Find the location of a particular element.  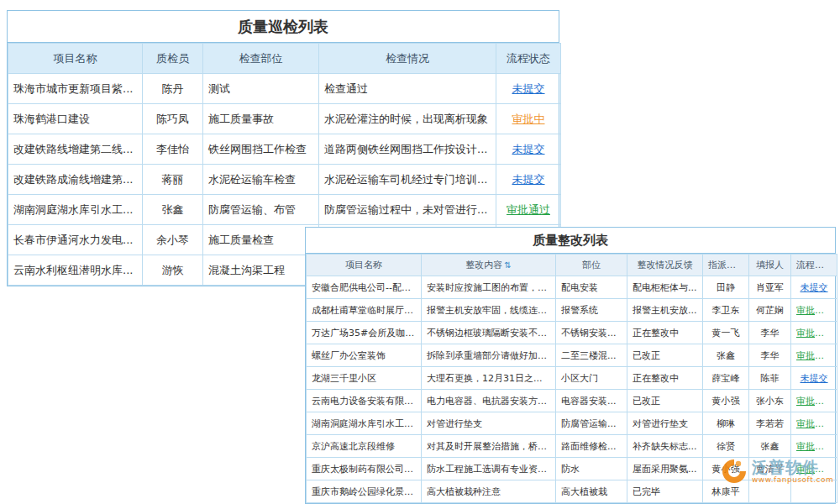

cell-reporter is located at coordinates (770, 492).